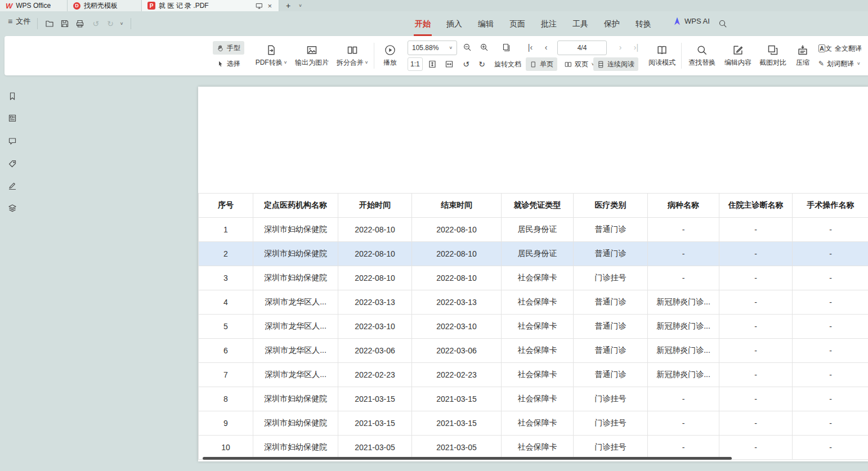  I want to click on docer-icon: D, so click(77, 6).